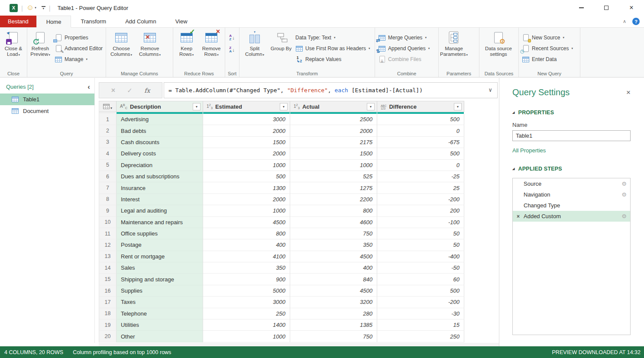 Image resolution: width=644 pixels, height=358 pixels. Describe the element at coordinates (122, 352) in the screenshot. I see `status-profiling-info: Column profiling based on top 1000 rows` at that location.